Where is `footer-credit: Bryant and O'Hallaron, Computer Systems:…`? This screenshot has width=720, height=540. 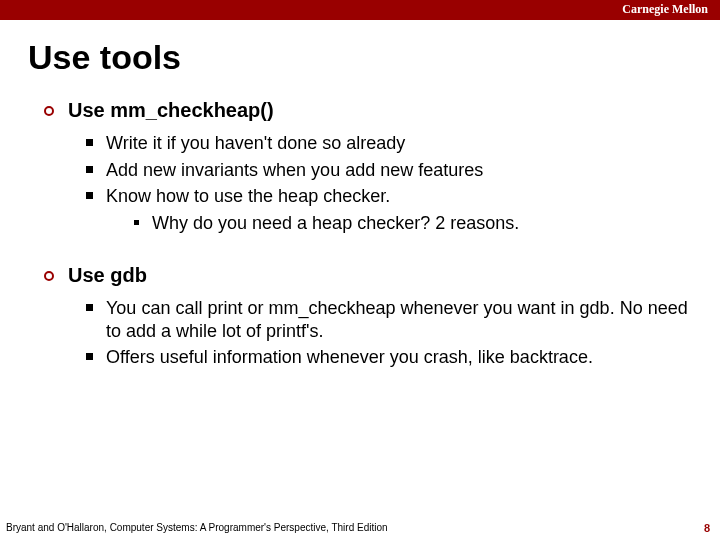
footer-credit: Bryant and O'Hallaron, Computer Systems:… is located at coordinates (197, 528).